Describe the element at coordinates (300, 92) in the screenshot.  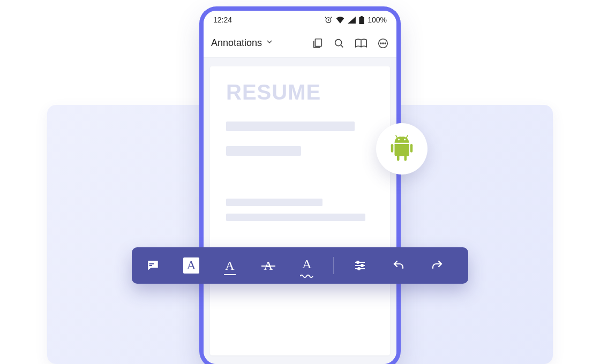
I see `document-heading: RESUME` at that location.